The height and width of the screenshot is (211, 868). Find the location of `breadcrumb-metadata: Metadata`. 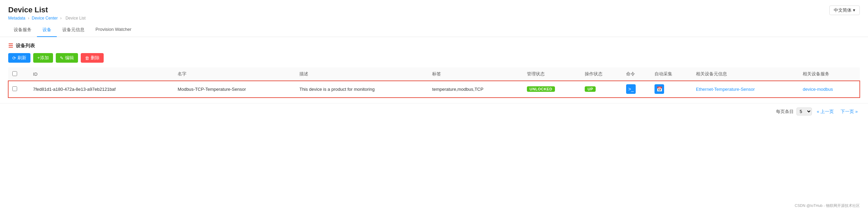

breadcrumb-metadata: Metadata is located at coordinates (17, 18).